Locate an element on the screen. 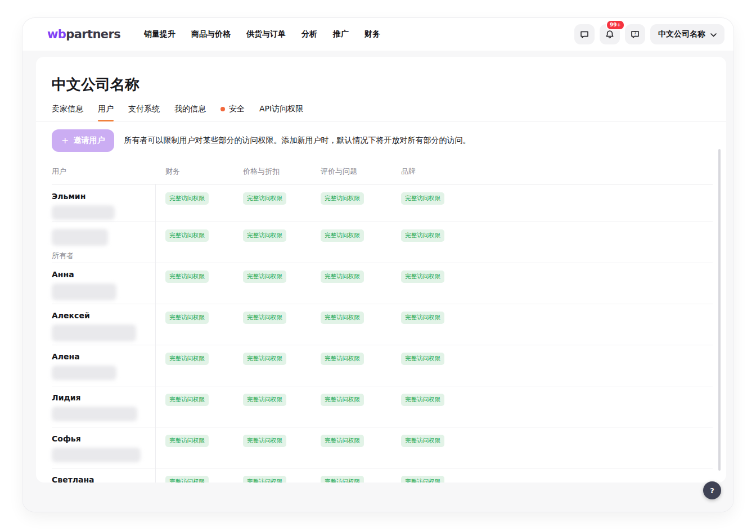  tab-label: 我的信息 is located at coordinates (190, 109).